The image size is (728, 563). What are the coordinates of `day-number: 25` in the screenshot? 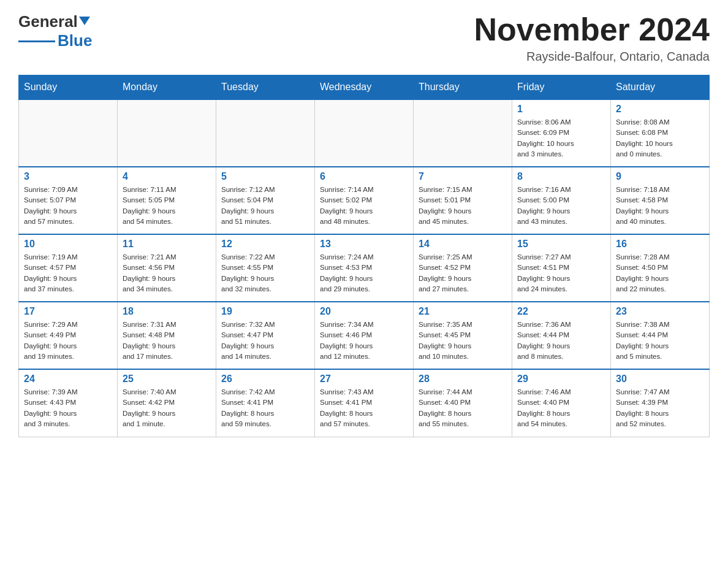 It's located at (167, 379).